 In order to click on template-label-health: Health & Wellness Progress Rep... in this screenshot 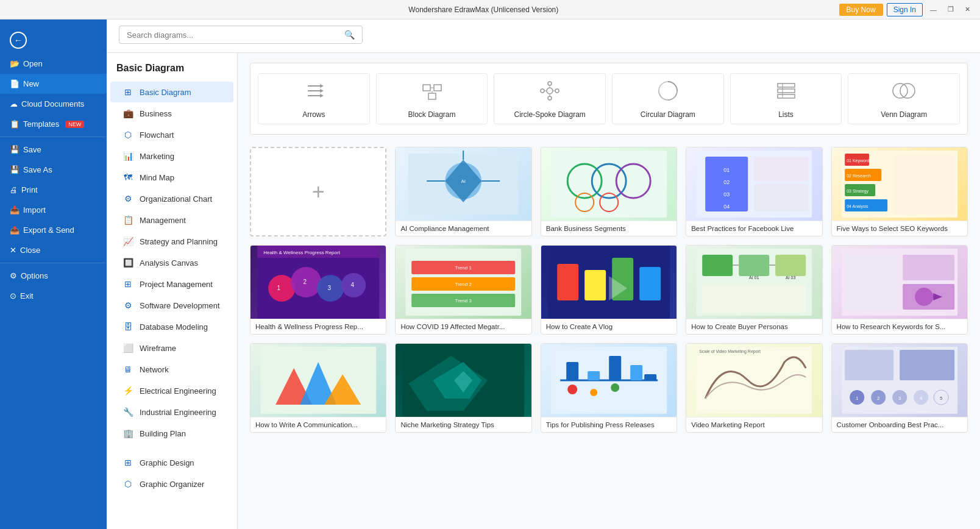, I will do `click(318, 327)`.